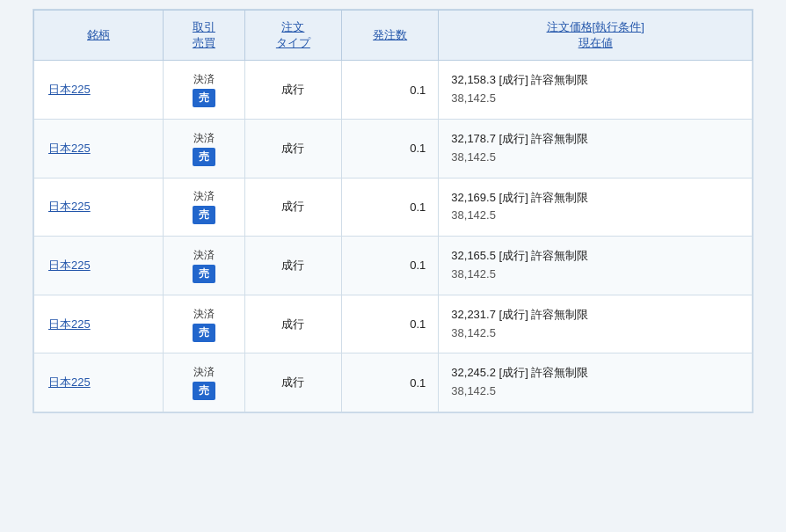 Image resolution: width=786 pixels, height=532 pixels. Describe the element at coordinates (597, 257) in the screenshot. I see `price-line1: 32,165.5 [成行] 許容無制限` at that location.